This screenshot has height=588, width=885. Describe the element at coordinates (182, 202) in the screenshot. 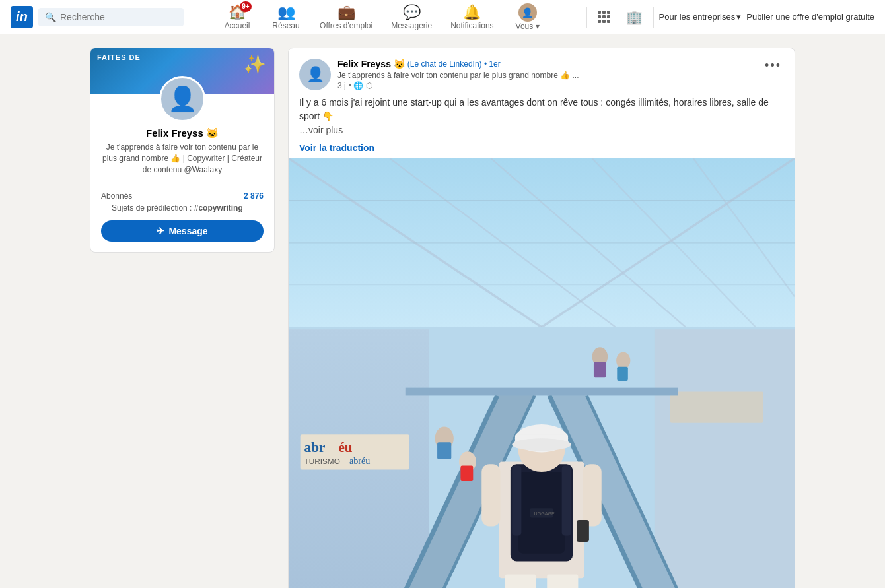

I see `profile-stats: Abonnés 2 876 Sujets de prédilection : #…` at that location.